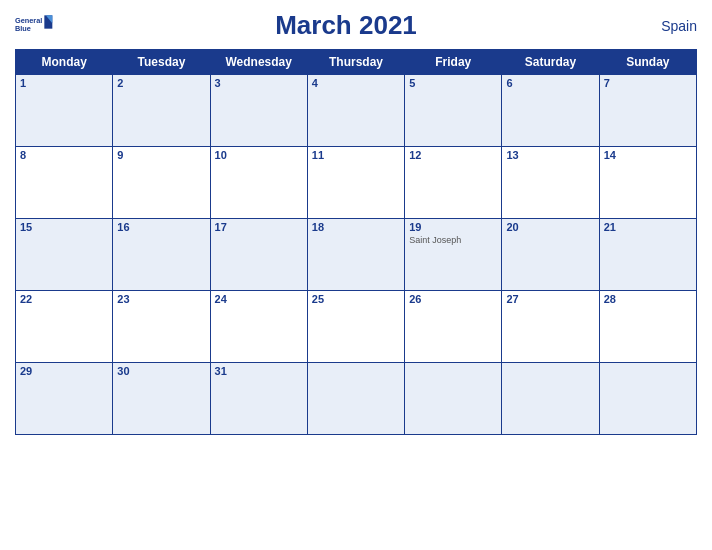  Describe the element at coordinates (356, 111) in the screenshot. I see `week-row-1: 1 2 3 4 5 6 7` at that location.